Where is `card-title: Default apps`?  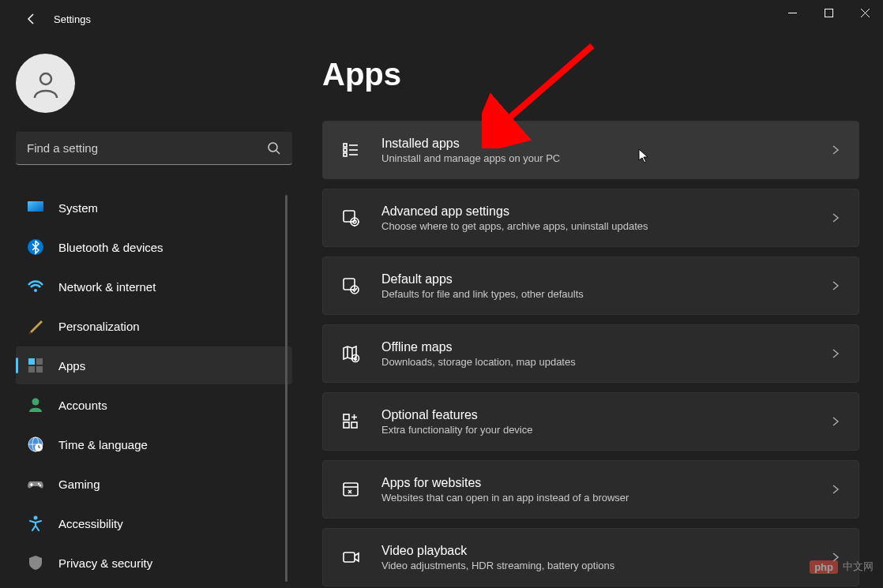 card-title: Default apps is located at coordinates (596, 279).